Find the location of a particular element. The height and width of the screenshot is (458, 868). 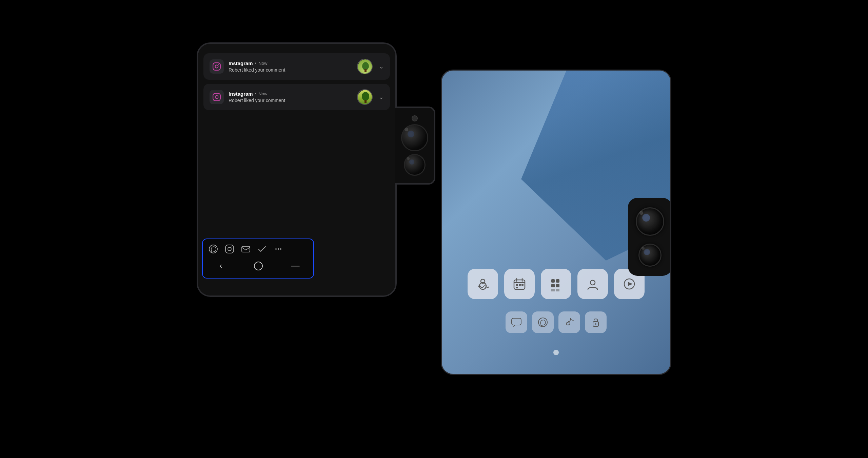

share-tray: ‹ is located at coordinates (258, 259).